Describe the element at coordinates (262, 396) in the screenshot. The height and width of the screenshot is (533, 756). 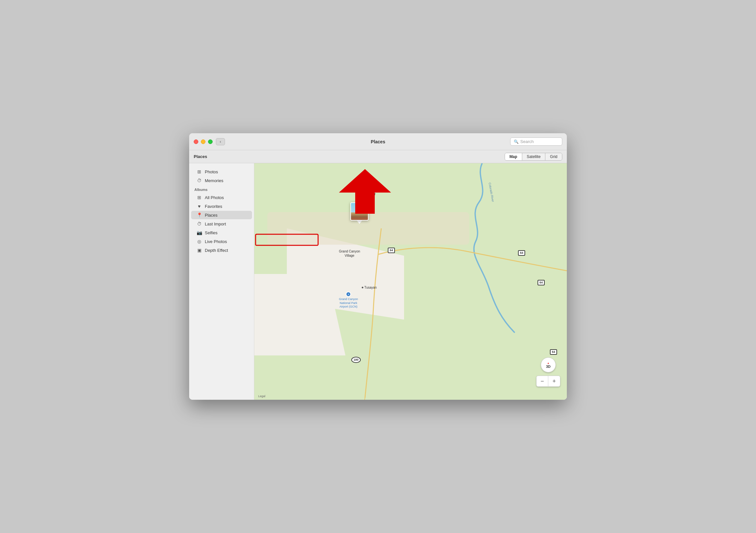
I see `legal-text: Legal` at that location.